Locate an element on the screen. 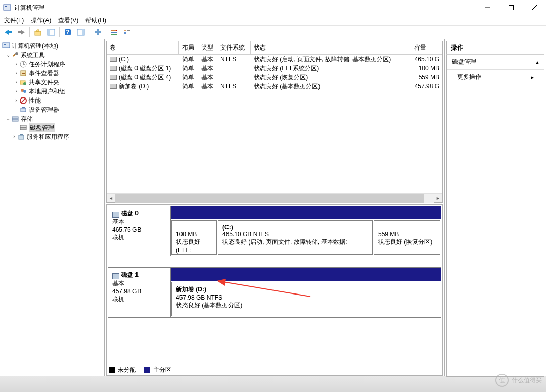 The width and height of the screenshot is (546, 392). part-status: 状态良好 (EFI : is located at coordinates (194, 246).